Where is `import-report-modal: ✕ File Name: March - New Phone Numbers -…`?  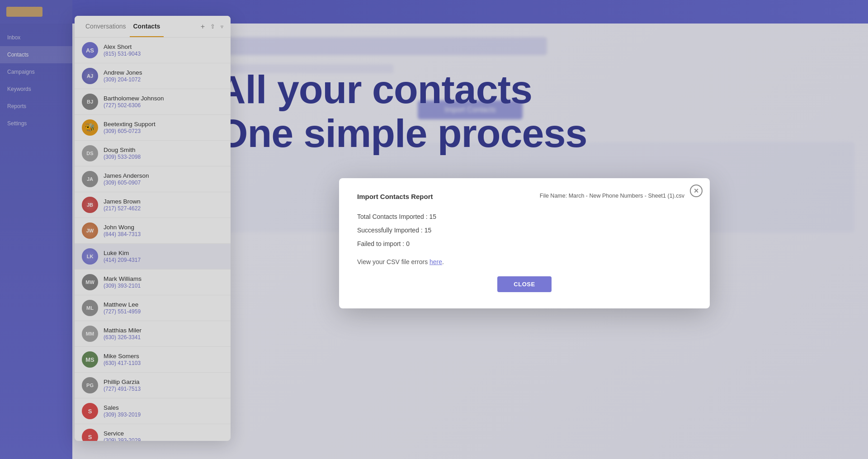 import-report-modal: ✕ File Name: March - New Phone Numbers -… is located at coordinates (524, 243).